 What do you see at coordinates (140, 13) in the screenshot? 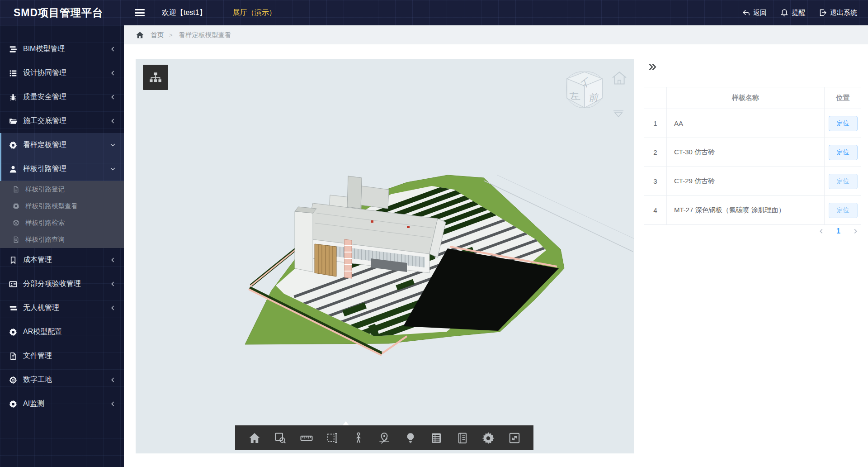
I see `hamburger-menu-icon` at bounding box center [140, 13].